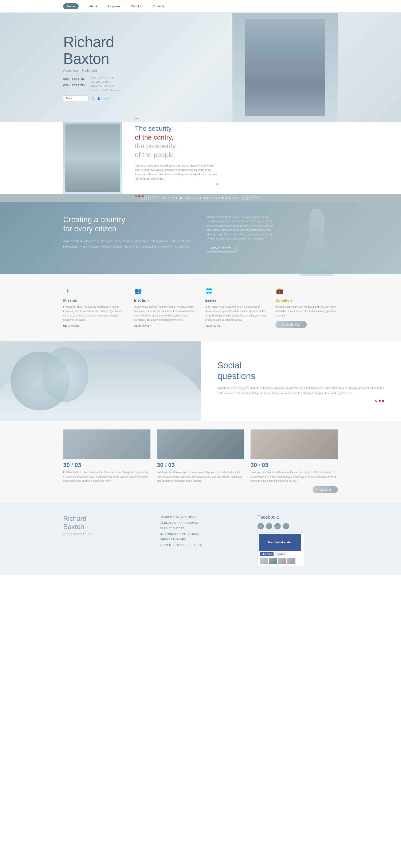 This screenshot has width=401, height=868. Describe the element at coordinates (279, 291) in the screenshot. I see `donation-icon: 💼` at that location.